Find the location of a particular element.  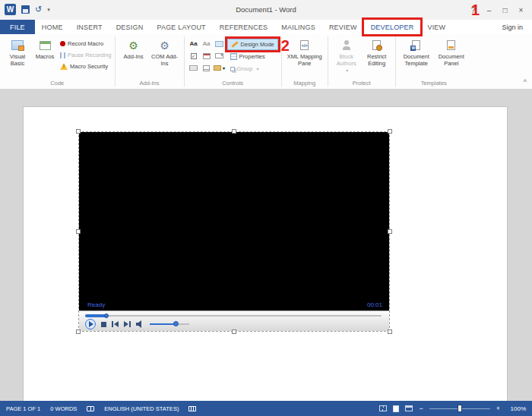

tab-view: VIEW is located at coordinates (436, 27).